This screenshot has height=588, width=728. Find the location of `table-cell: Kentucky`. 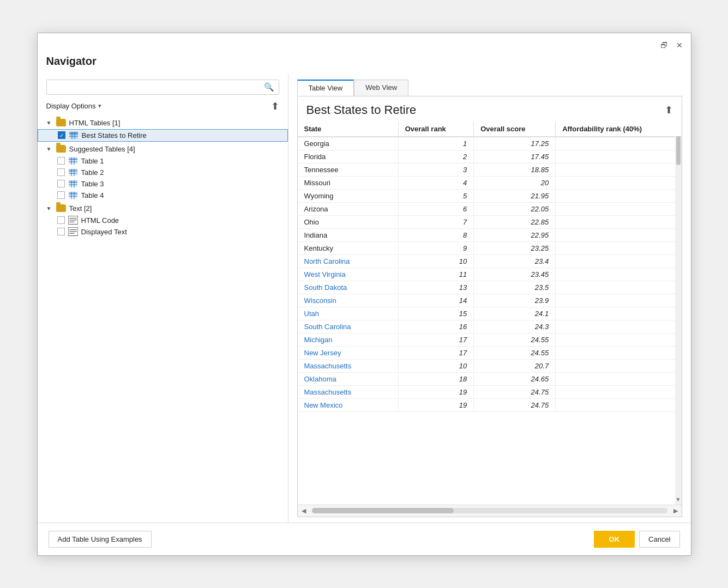

table-cell: Kentucky is located at coordinates (348, 248).